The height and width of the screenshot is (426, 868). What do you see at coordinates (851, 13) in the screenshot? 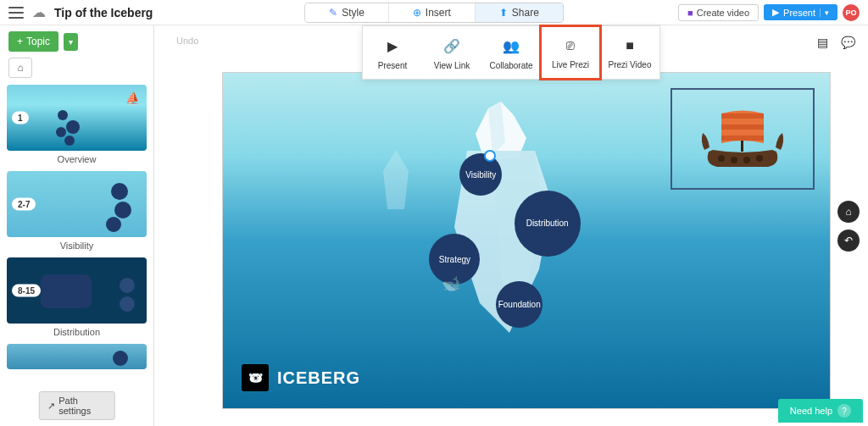
I see `user-avatar: PO` at bounding box center [851, 13].